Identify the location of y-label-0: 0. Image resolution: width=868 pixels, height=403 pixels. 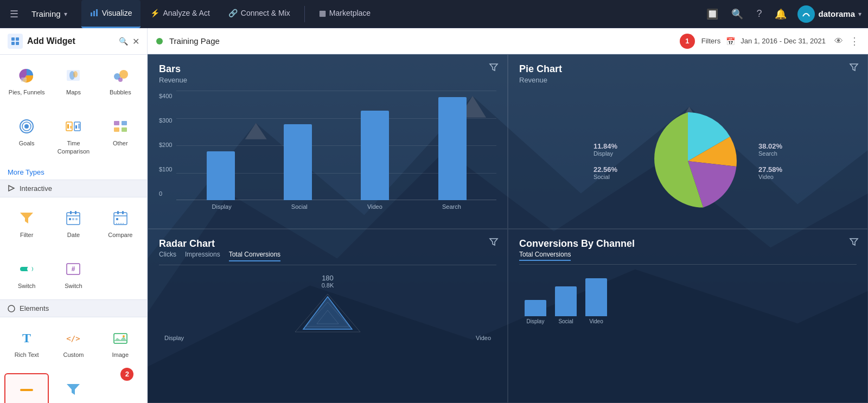
(165, 194).